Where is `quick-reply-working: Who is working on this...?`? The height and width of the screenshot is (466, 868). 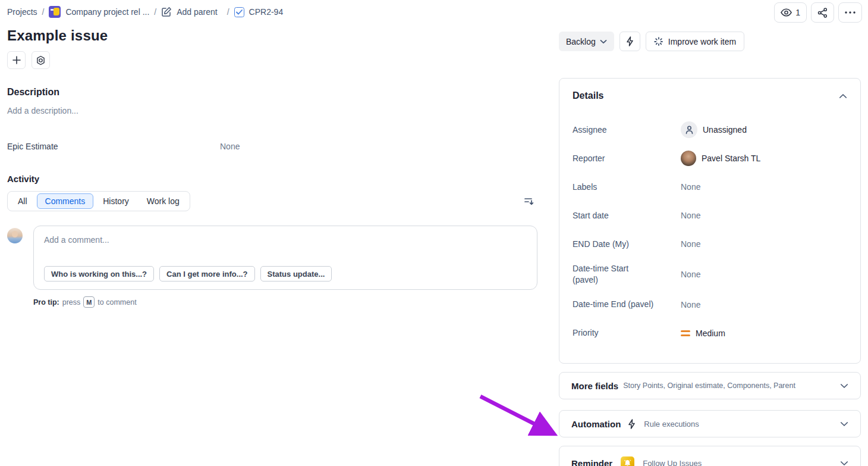
quick-reply-working: Who is working on this...? is located at coordinates (99, 274).